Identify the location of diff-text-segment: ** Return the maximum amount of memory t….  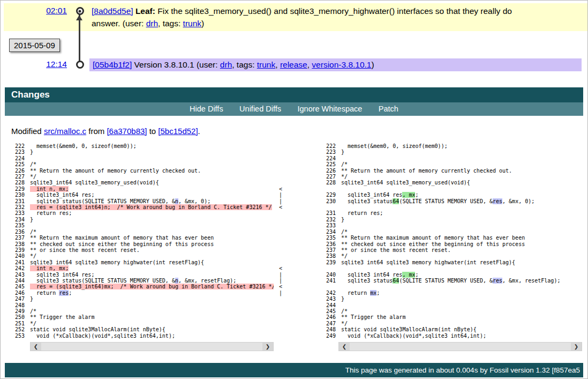
(122, 238).